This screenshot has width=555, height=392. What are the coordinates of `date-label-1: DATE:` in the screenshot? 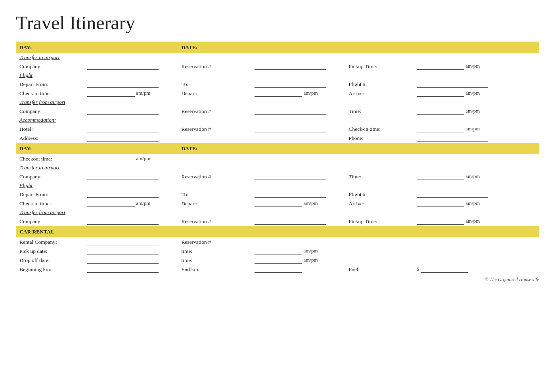 It's located at (358, 48).